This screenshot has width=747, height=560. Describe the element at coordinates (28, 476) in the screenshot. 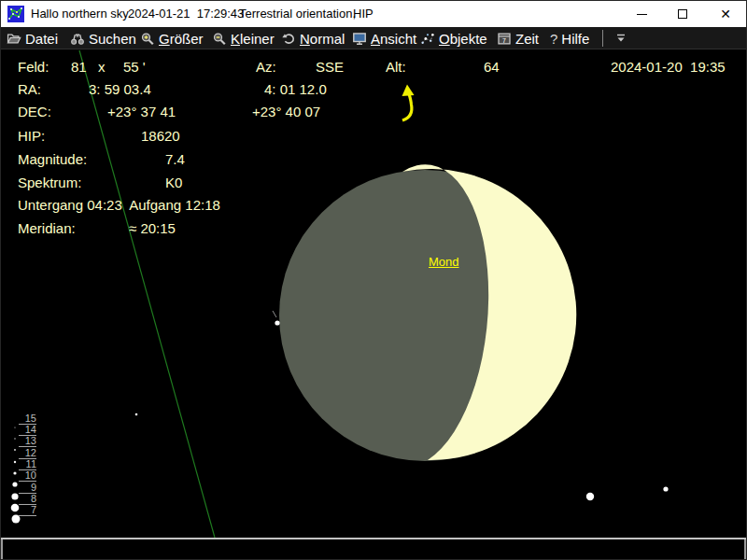

I see `magnitude-legend-10: 10` at that location.